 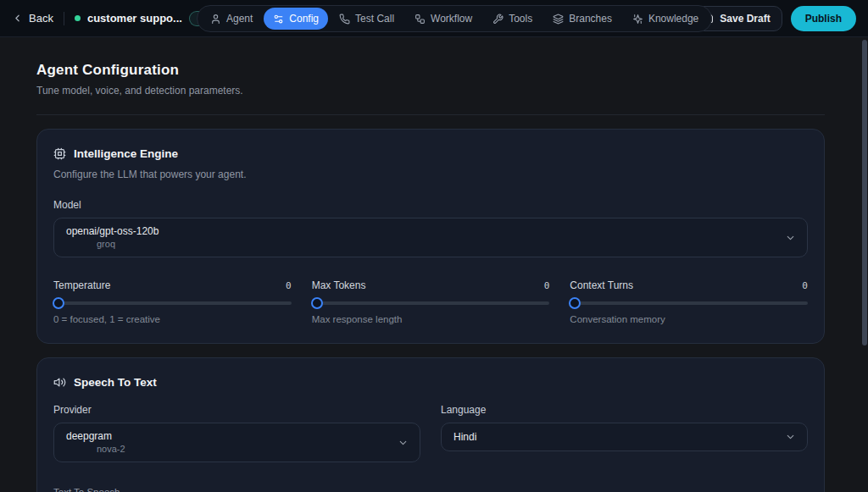 What do you see at coordinates (824, 19) in the screenshot?
I see `publish-button: Publish` at bounding box center [824, 19].